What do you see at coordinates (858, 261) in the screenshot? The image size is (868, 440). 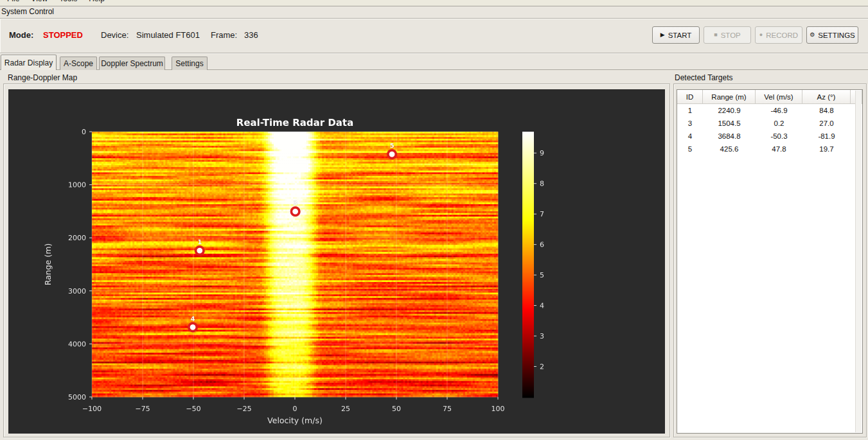 I see `table-scrollbar` at bounding box center [858, 261].